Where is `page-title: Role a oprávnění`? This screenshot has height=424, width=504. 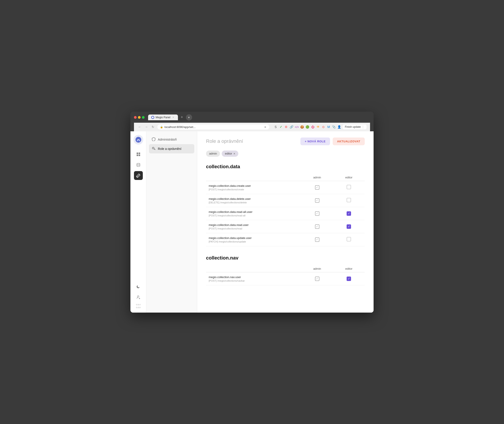
page-title: Role a oprávnění is located at coordinates (224, 141).